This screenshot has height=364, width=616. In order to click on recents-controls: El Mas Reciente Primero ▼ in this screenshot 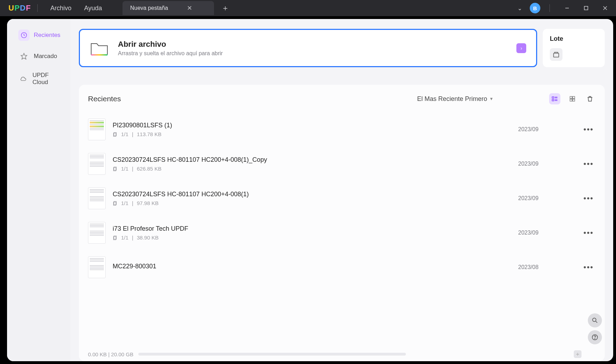, I will do `click(506, 99)`.